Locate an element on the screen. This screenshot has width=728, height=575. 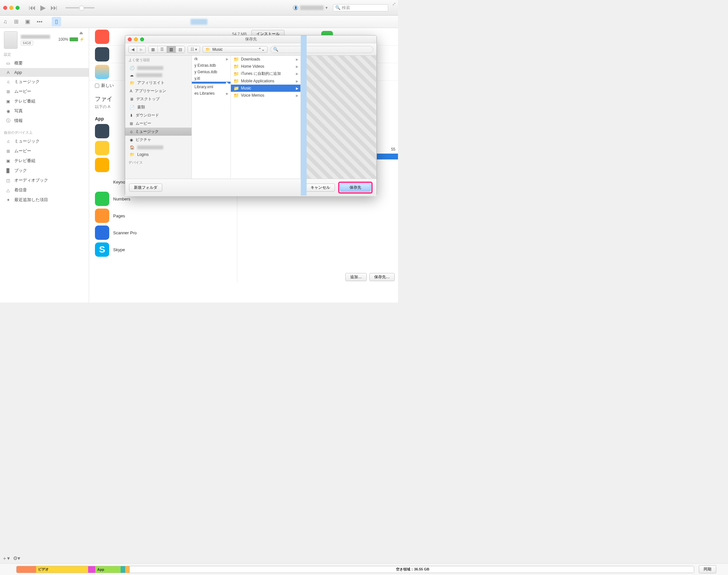
favorite-item: 🕘 is located at coordinates (158, 68).